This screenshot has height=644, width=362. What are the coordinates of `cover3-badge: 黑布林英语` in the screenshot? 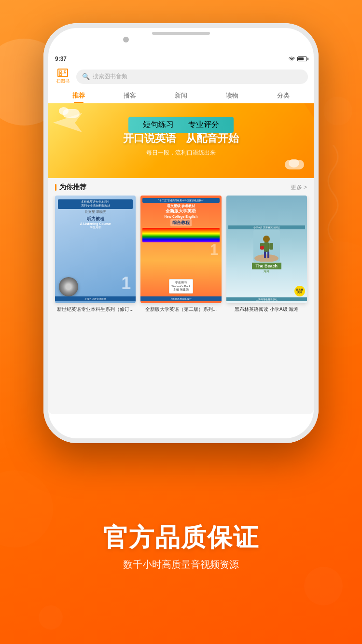 It's located at (300, 291).